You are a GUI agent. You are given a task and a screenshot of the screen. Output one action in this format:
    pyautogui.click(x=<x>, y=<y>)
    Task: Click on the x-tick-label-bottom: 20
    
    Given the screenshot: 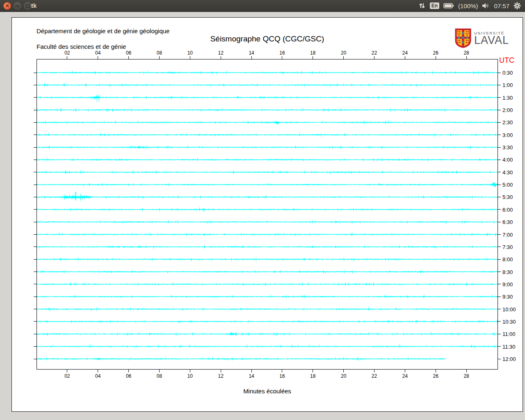 What is the action you would take?
    pyautogui.click(x=344, y=376)
    